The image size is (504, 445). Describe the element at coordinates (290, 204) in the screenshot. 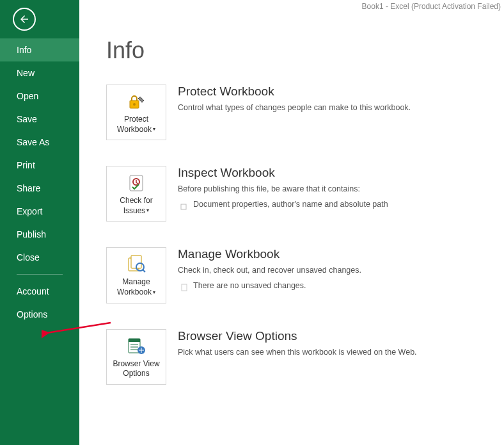

I see `inspect-bullet: Document properties, author's name and a…` at that location.